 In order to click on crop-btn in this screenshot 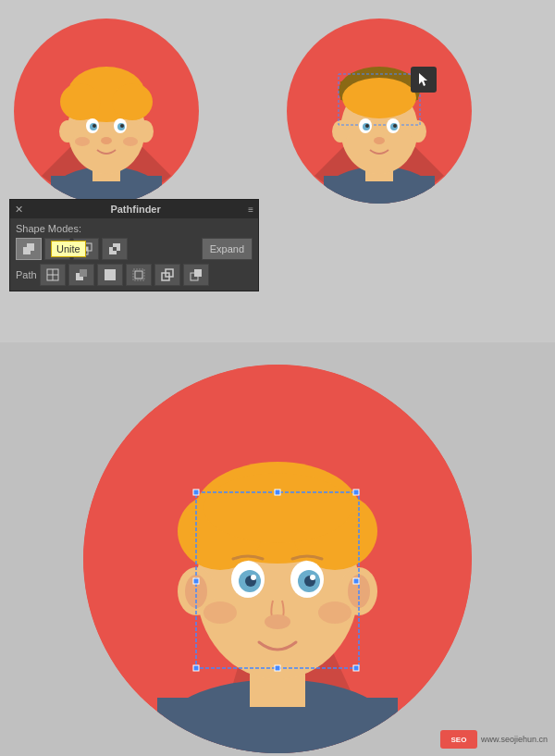, I will do `click(139, 275)`.